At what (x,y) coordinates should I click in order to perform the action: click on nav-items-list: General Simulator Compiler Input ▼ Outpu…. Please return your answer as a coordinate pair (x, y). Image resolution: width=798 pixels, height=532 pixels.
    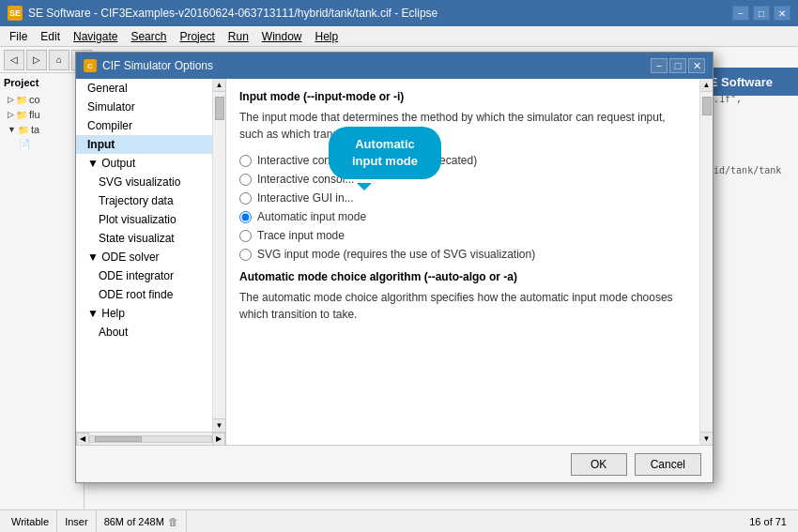
    Looking at the image, I should click on (145, 255).